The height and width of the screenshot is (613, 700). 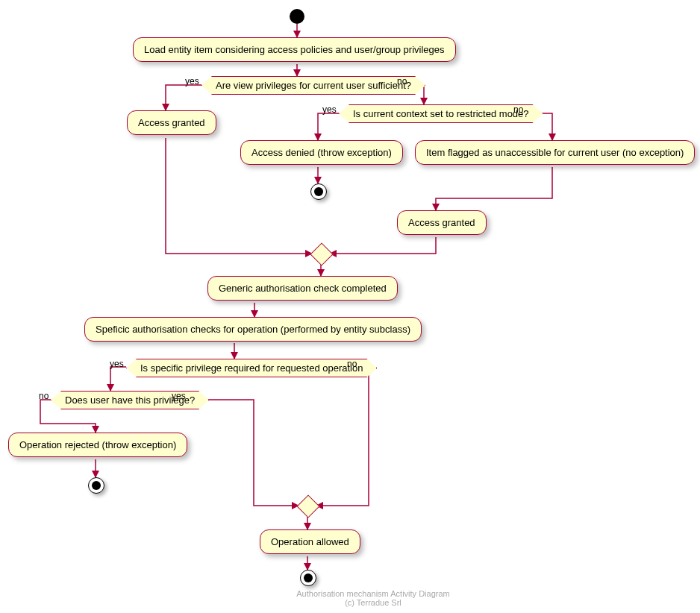 What do you see at coordinates (172, 122) in the screenshot?
I see `activity-access-granted-1: Access granted` at bounding box center [172, 122].